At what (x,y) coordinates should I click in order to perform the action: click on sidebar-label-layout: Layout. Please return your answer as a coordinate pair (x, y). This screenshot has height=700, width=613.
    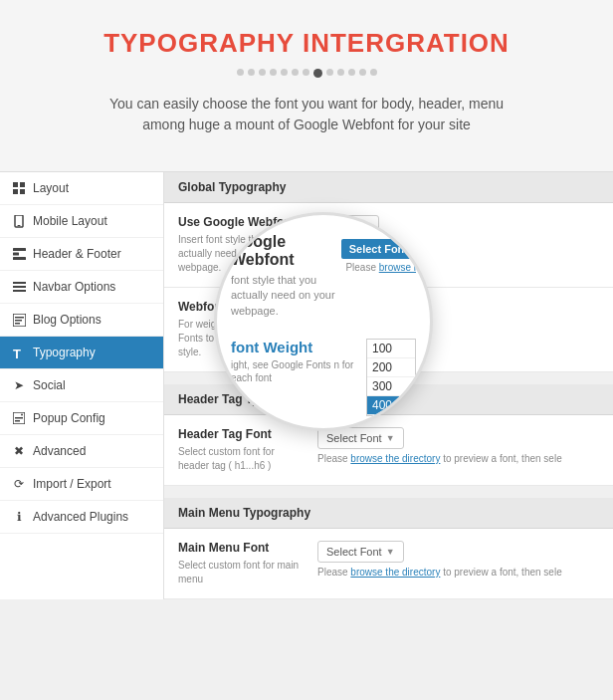
    Looking at the image, I should click on (51, 188).